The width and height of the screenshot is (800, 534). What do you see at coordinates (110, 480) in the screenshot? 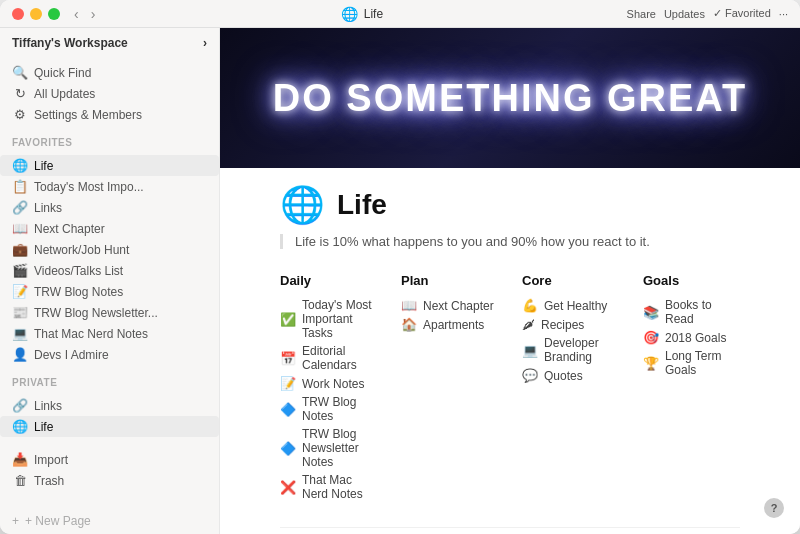
I see `sidebar-item-trash: 🗑 Trash` at bounding box center [110, 480].